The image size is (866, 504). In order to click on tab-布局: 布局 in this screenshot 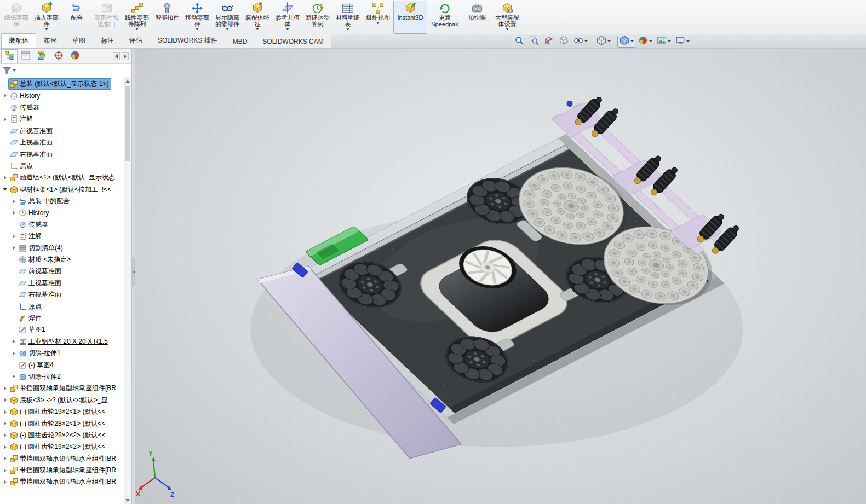, I will do `click(50, 40)`.